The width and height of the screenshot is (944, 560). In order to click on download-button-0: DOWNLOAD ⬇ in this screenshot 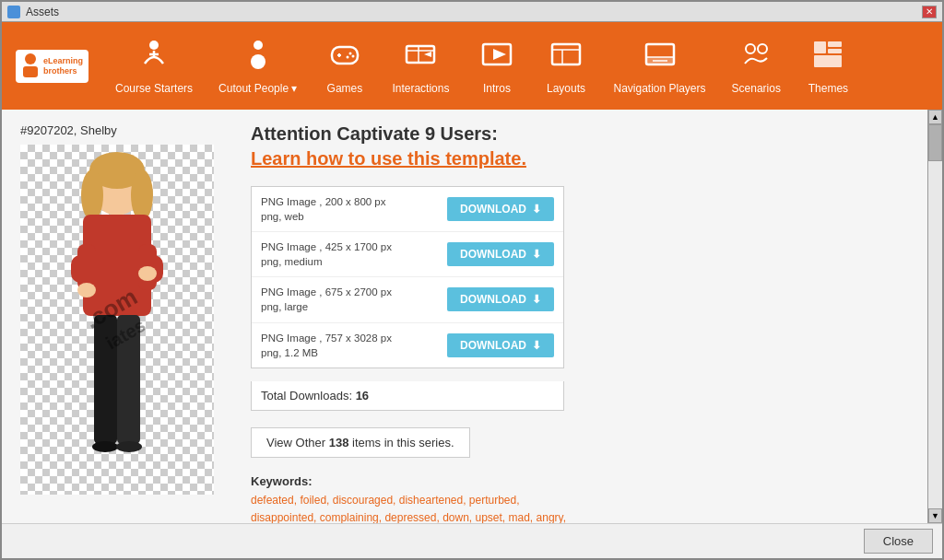, I will do `click(501, 209)`.